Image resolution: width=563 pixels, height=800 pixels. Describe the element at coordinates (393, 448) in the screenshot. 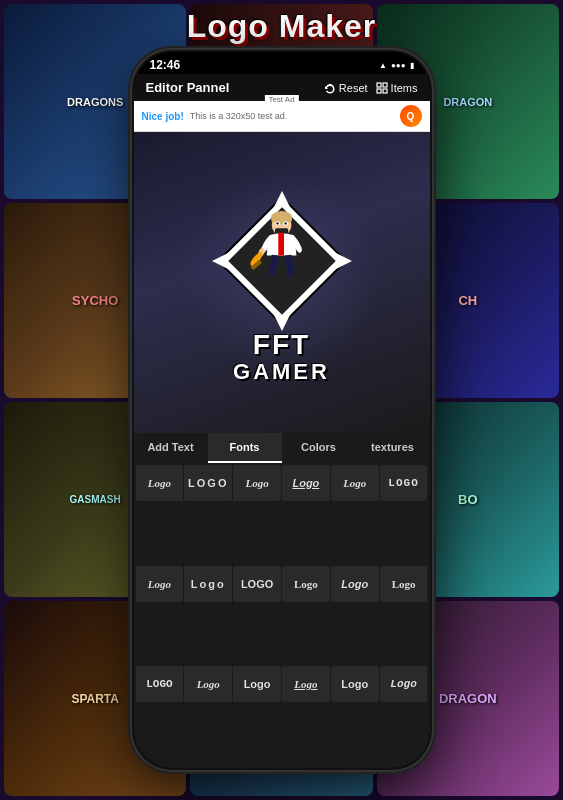

I see `tab-textures: textures` at that location.